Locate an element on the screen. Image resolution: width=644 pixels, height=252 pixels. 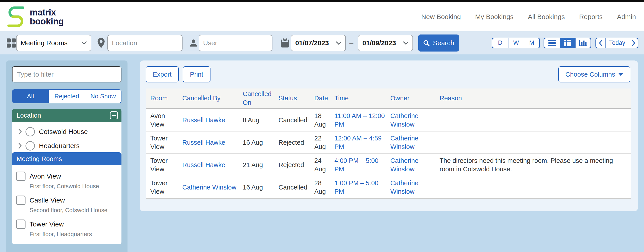
search-button-label: Search is located at coordinates (444, 43).